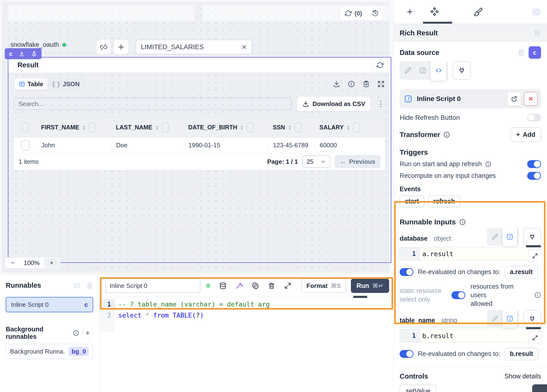 This screenshot has width=547, height=392. I want to click on resources-from-users-toggle, so click(458, 295).